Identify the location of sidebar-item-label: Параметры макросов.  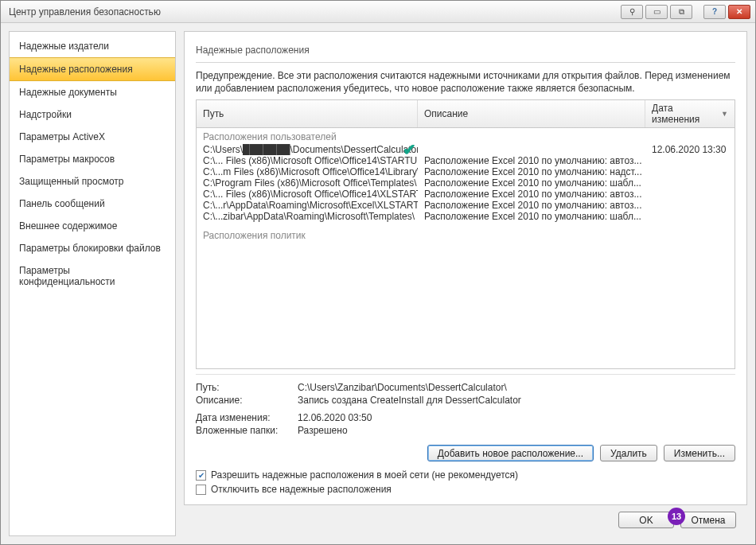
(67, 159).